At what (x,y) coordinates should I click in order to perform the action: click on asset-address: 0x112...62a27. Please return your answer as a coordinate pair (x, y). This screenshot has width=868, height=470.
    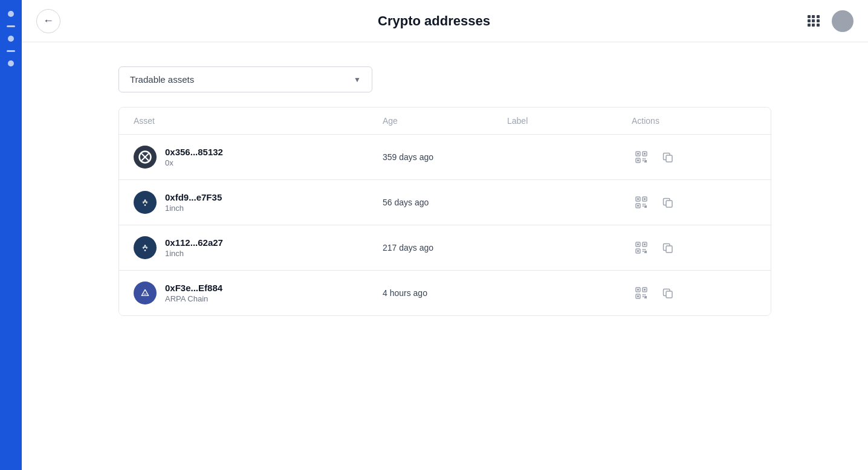
    Looking at the image, I should click on (194, 243).